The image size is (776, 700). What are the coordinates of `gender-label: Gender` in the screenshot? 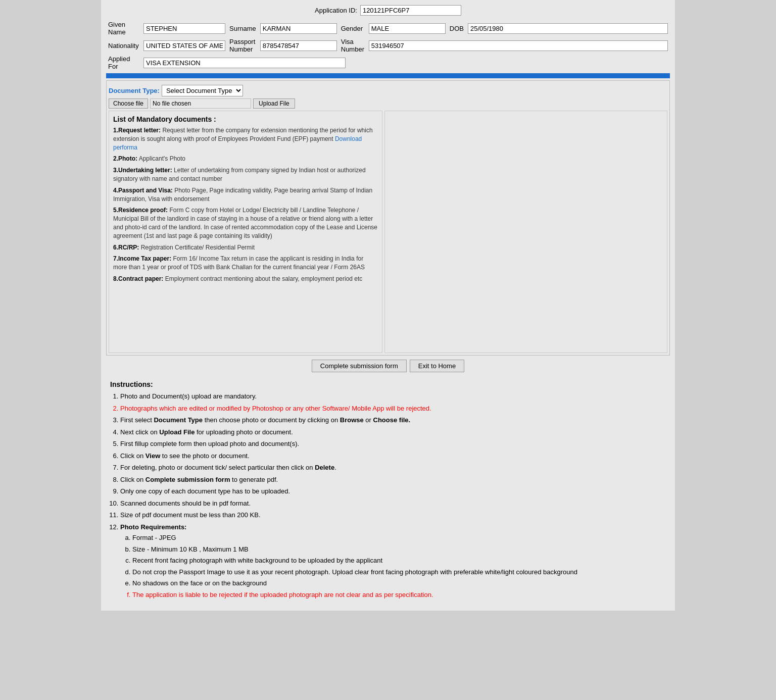 It's located at (353, 28).